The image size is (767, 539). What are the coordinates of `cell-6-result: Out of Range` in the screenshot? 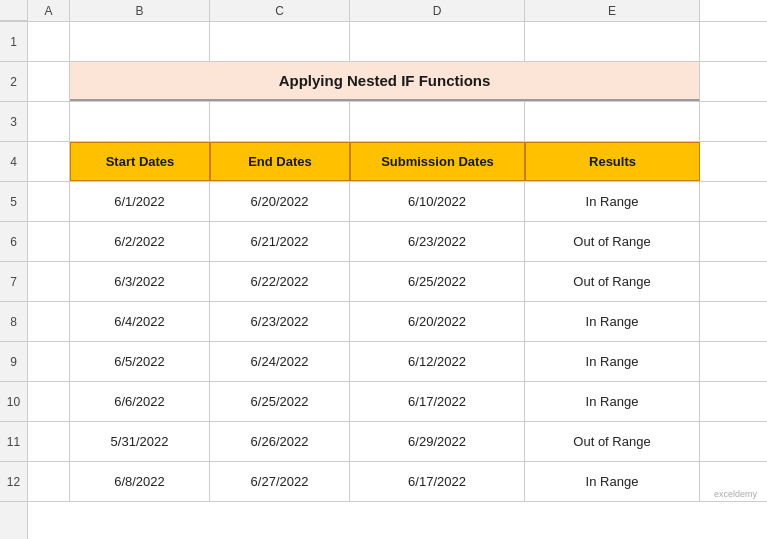 It's located at (612, 242).